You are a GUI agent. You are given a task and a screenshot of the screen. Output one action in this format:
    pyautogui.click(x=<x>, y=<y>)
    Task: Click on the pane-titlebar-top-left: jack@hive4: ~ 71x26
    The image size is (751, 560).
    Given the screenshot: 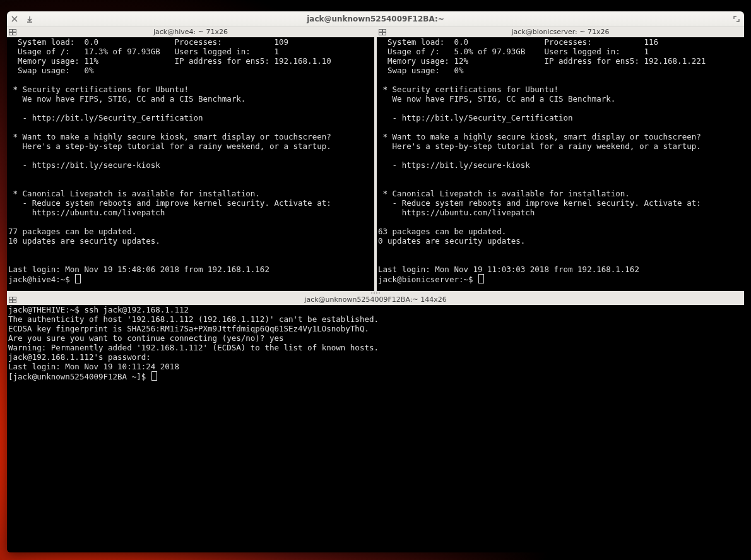 What is the action you would take?
    pyautogui.click(x=191, y=32)
    